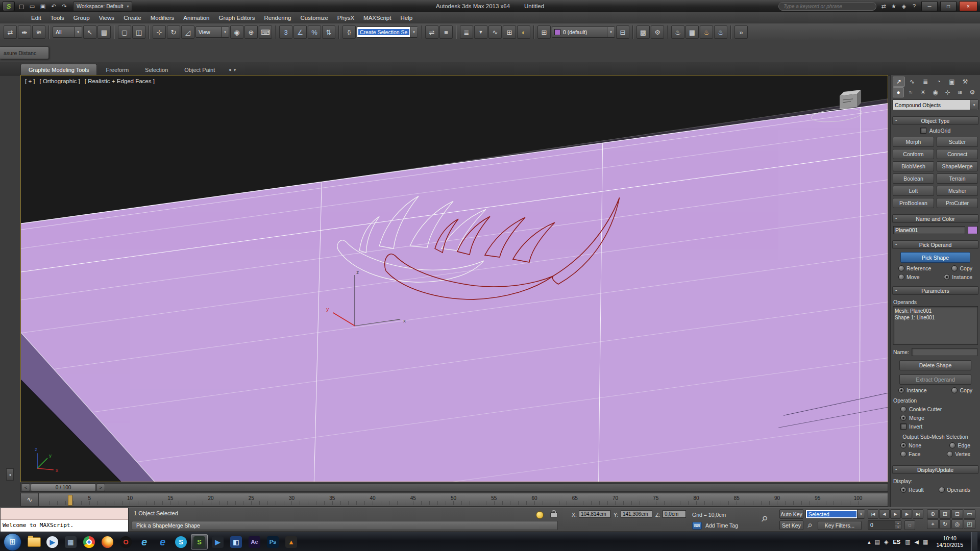 This screenshot has height=551, width=980. What do you see at coordinates (935, 311) in the screenshot?
I see `operand-item: Mesh: Plane001` at bounding box center [935, 311].